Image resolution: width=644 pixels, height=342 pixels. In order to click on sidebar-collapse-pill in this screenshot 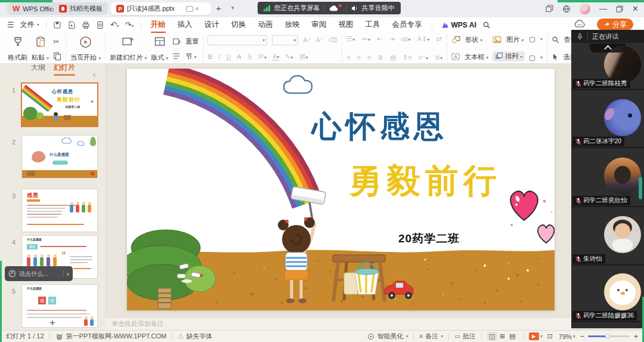, I will do `click(608, 48)`.